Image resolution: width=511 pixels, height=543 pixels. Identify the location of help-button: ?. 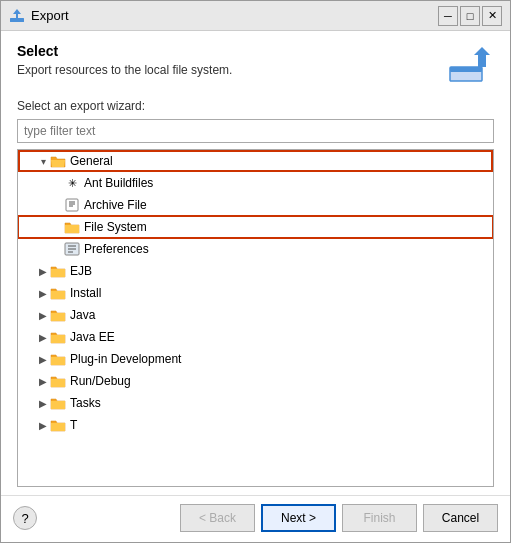
(25, 518).